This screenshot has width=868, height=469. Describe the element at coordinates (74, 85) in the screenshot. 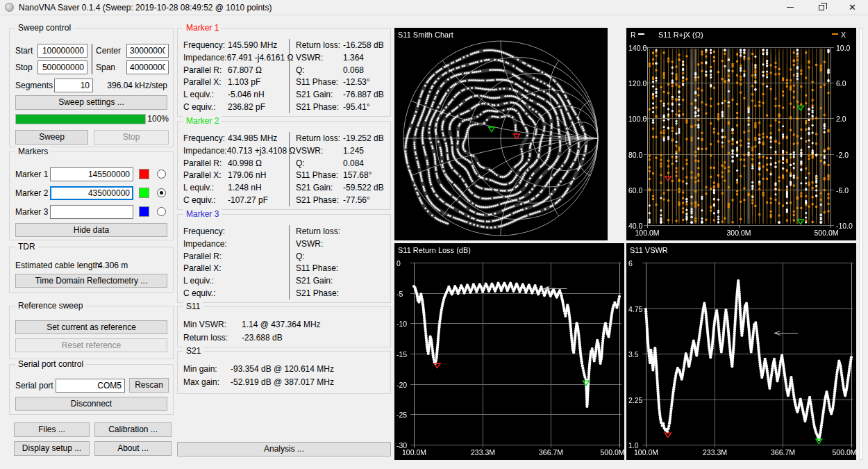

I see `segments-input` at that location.